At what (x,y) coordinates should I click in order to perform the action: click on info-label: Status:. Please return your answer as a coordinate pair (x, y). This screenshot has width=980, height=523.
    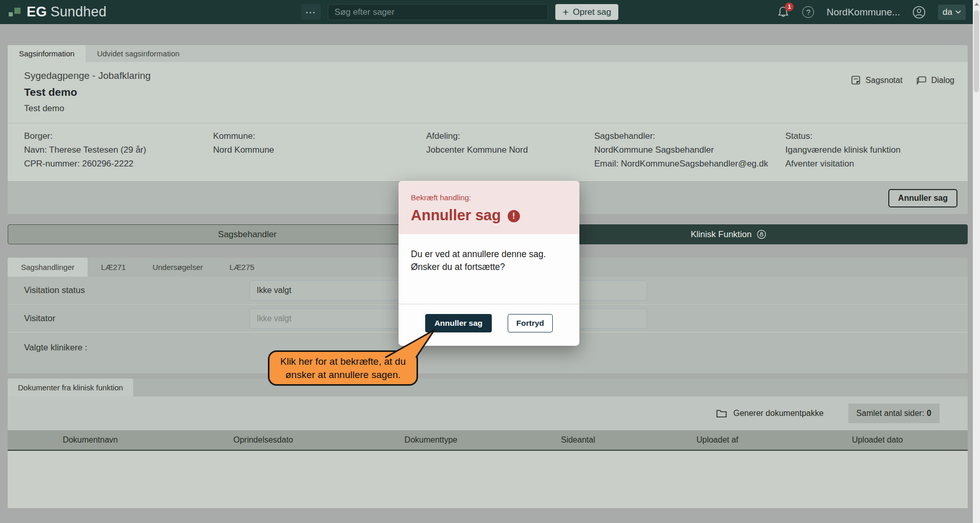
    Looking at the image, I should click on (868, 136).